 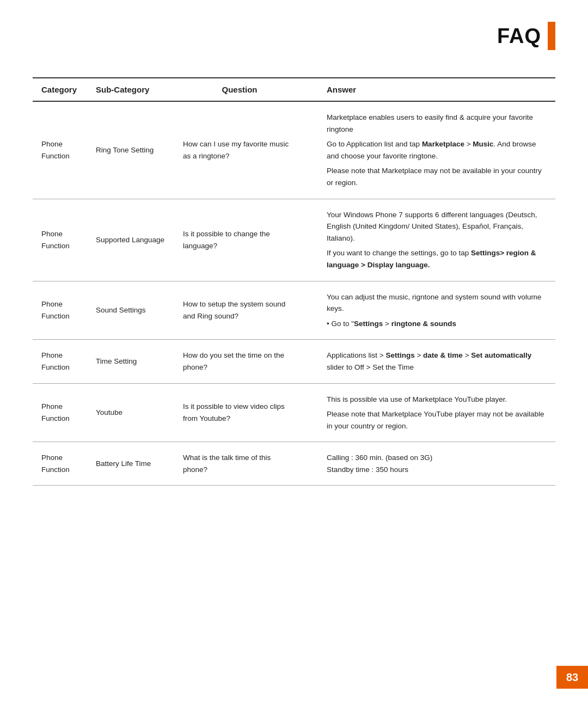 I want to click on row-answer: You can adjust the music, rigntone and s…, so click(x=430, y=310).